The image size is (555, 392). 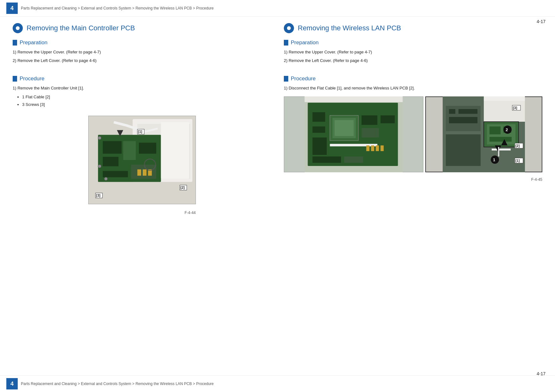 What do you see at coordinates (142, 213) in the screenshot?
I see `left-image-caption: F-4-44` at bounding box center [142, 213].